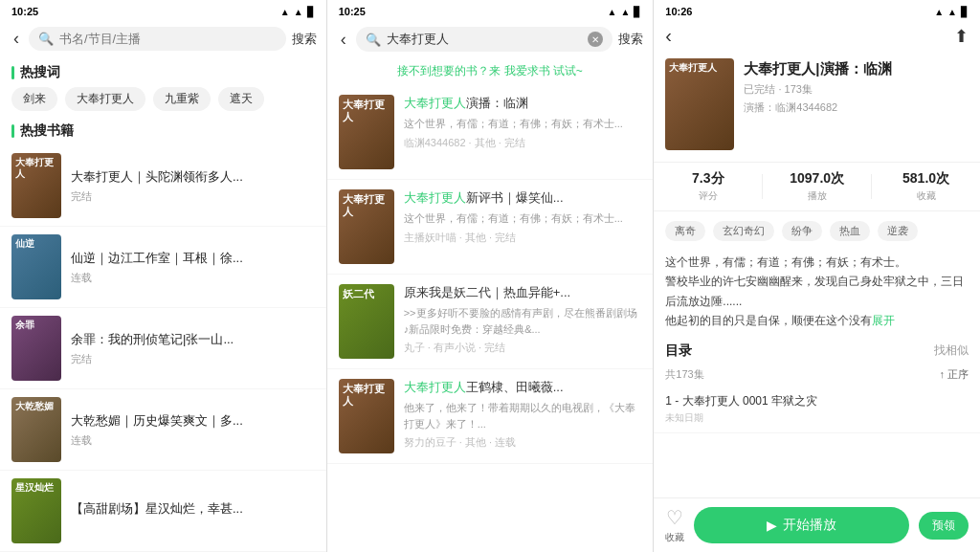  What do you see at coordinates (367, 416) in the screenshot?
I see `result-cover-4: 大奉打更人` at bounding box center [367, 416].